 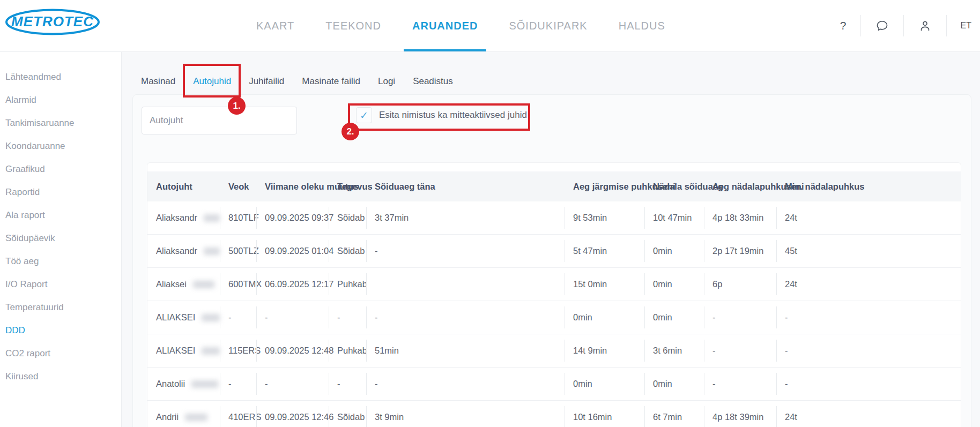 I want to click on check-icon: ✓, so click(x=364, y=116).